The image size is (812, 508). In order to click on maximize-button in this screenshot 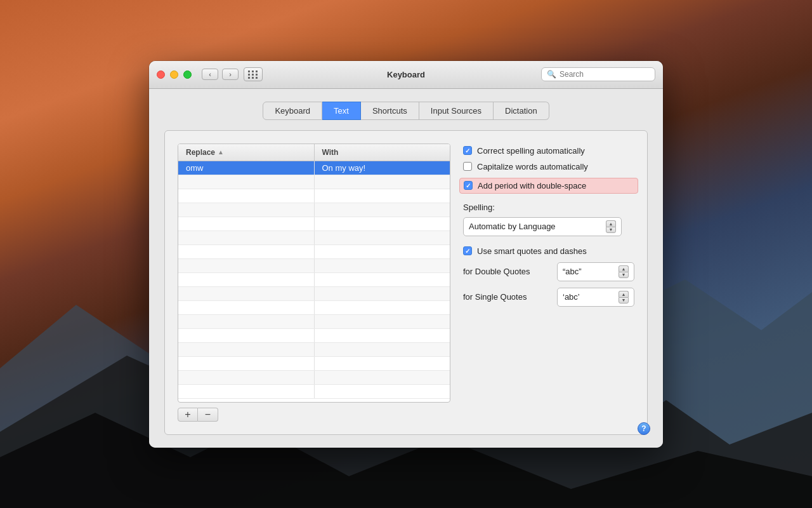, I will do `click(188, 75)`.